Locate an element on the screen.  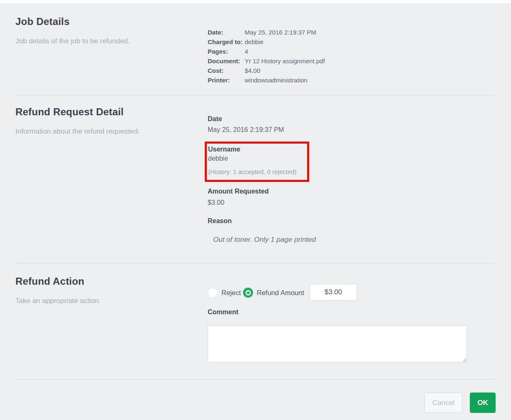
job-detail-value: debbie is located at coordinates (254, 42).